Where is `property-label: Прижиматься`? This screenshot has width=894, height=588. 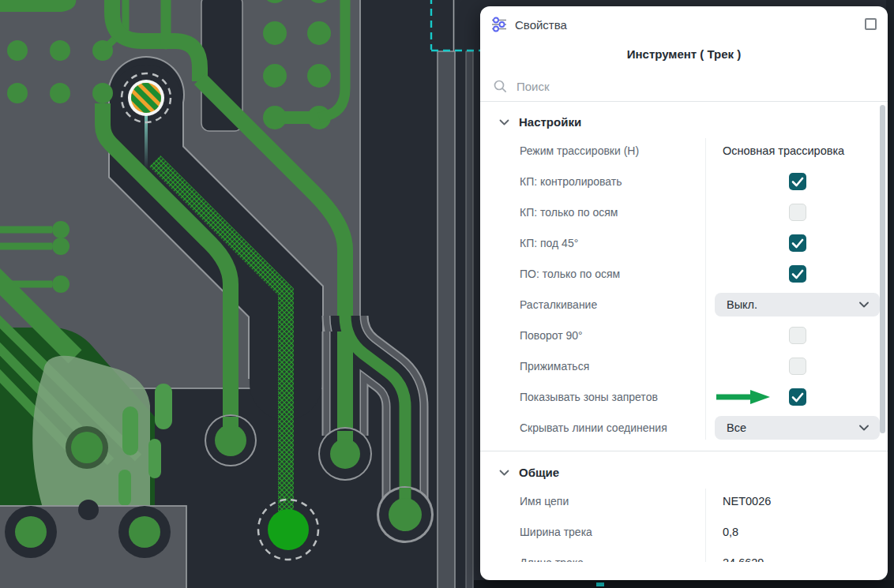
property-label: Прижиматься is located at coordinates (554, 366).